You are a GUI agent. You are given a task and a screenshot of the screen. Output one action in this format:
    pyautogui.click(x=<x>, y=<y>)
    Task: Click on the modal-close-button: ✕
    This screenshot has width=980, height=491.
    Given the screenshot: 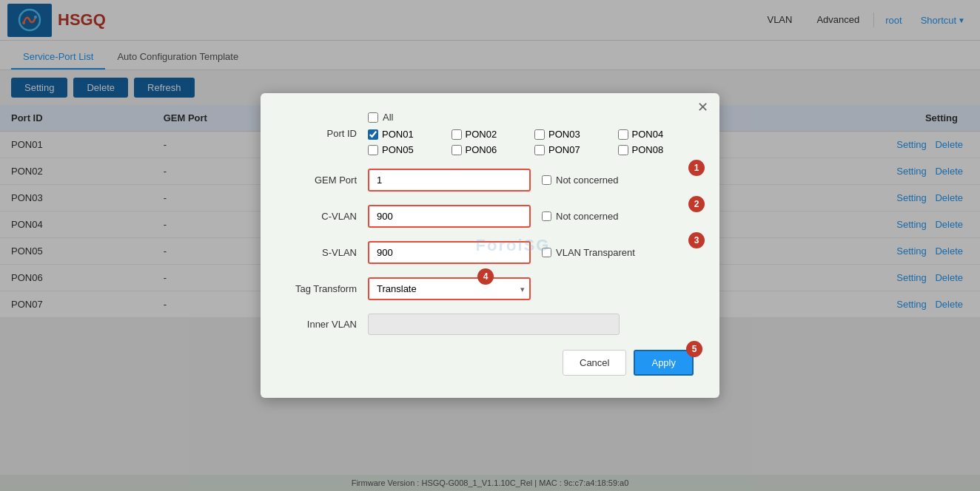 What is the action you would take?
    pyautogui.click(x=703, y=107)
    